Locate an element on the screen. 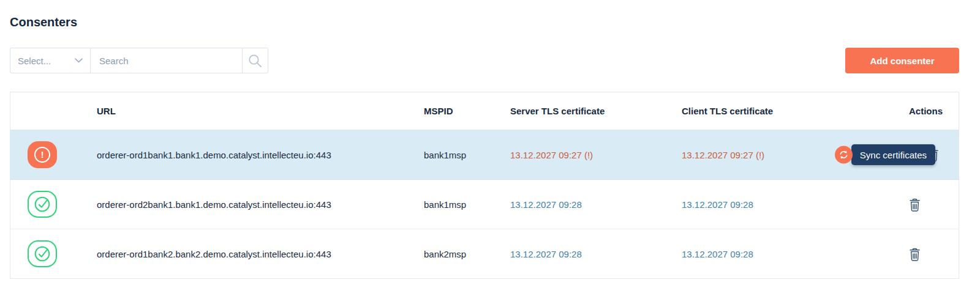 The image size is (980, 307). filter-select: Select... is located at coordinates (50, 61).